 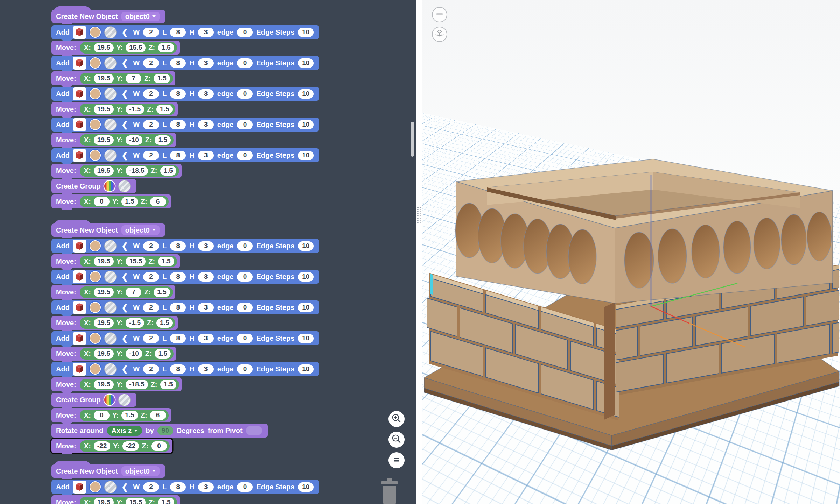 I want to click on panel-resize-handle, so click(x=419, y=215).